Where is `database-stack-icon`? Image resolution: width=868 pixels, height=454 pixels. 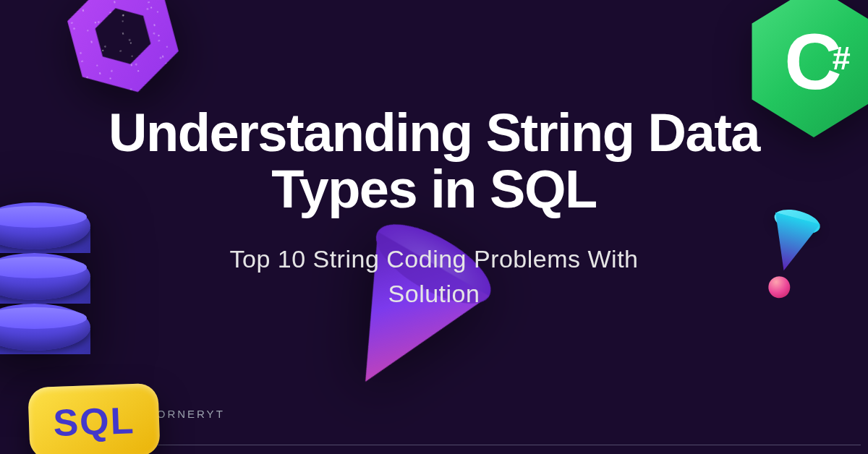
database-stack-icon is located at coordinates (61, 278).